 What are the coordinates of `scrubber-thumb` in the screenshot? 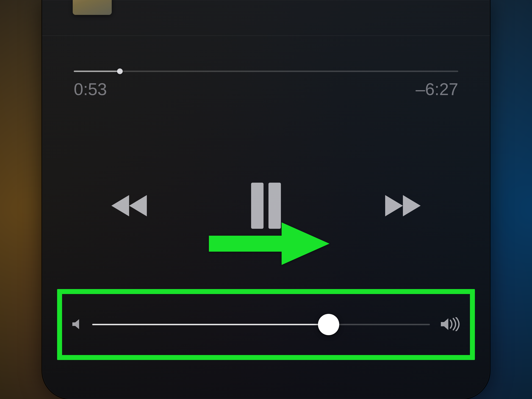 It's located at (120, 71).